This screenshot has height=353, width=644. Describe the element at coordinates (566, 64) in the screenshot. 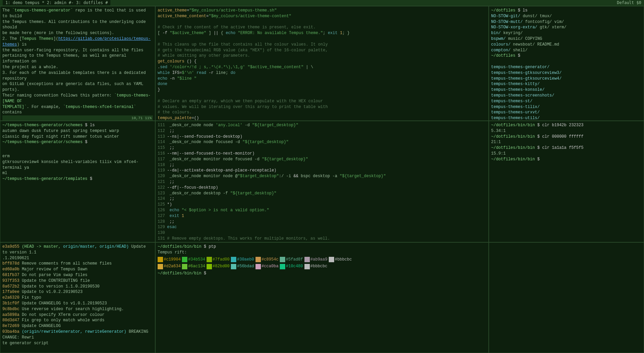

I see `shell-top-right: ~/dotfiles $ ls NO-STOW-git/ dunst/ tmux…` at that location.